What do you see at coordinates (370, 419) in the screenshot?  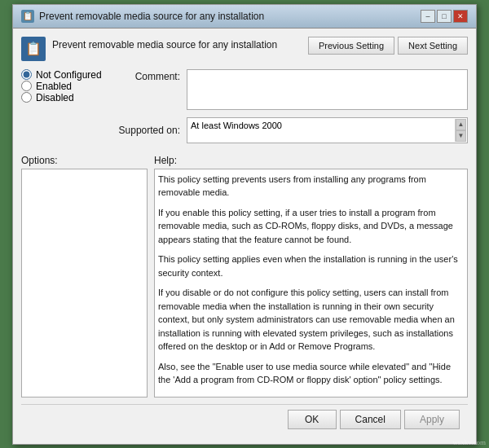 I see `cancel-button: Cancel` at bounding box center [370, 419].